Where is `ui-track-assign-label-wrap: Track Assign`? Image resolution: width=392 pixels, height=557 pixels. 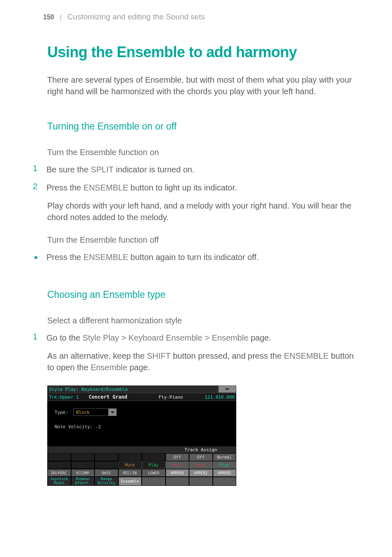 ui-track-assign-label-wrap: Track Assign is located at coordinates (201, 450).